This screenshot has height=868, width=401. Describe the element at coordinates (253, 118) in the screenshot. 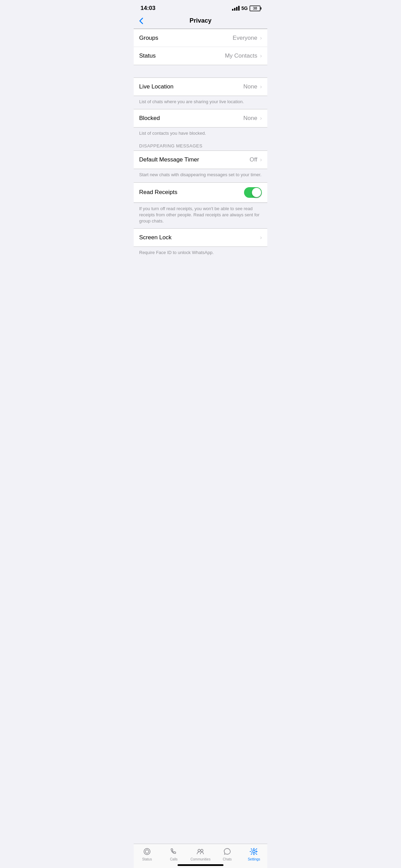

I see `blocked-value: None ›` at that location.